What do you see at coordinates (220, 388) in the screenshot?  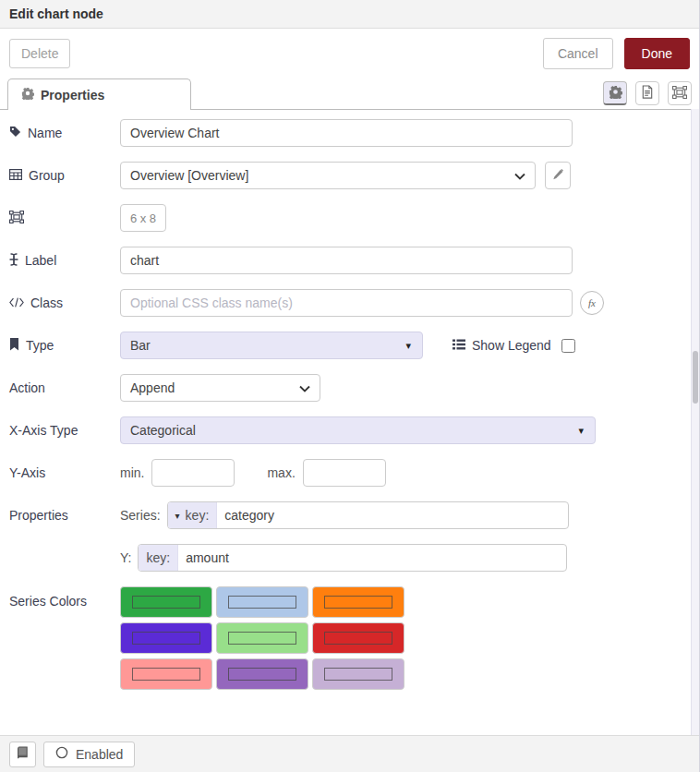 I see `action-select: Append` at bounding box center [220, 388].